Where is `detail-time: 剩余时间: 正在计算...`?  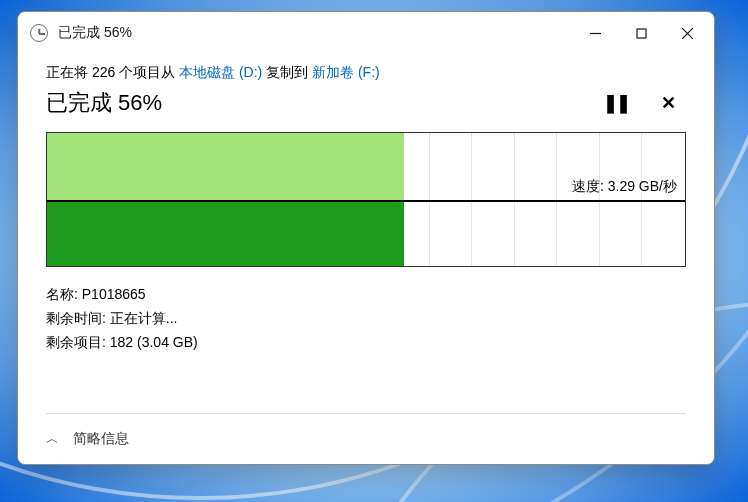
detail-time: 剩余时间: 正在计算... is located at coordinates (366, 319).